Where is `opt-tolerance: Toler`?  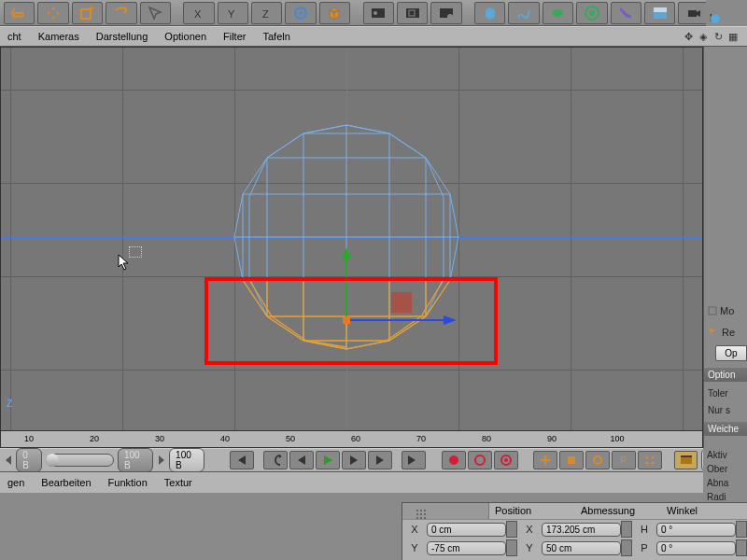
opt-tolerance: Toler is located at coordinates (726, 394).